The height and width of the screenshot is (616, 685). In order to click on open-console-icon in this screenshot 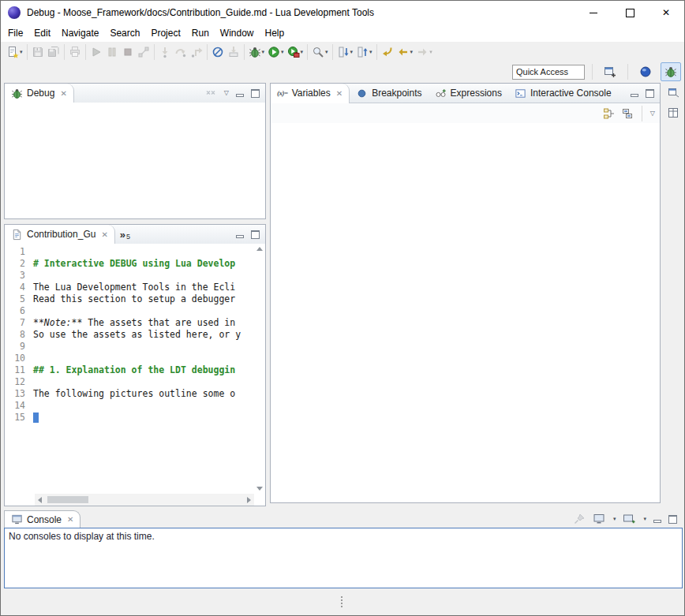, I will do `click(629, 519)`.